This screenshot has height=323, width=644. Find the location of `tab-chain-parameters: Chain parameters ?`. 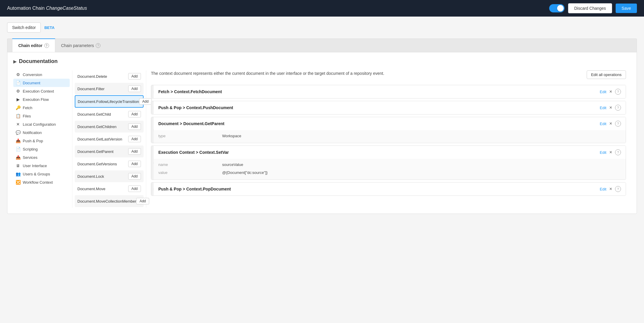

tab-chain-parameters: Chain parameters ? is located at coordinates (81, 46).